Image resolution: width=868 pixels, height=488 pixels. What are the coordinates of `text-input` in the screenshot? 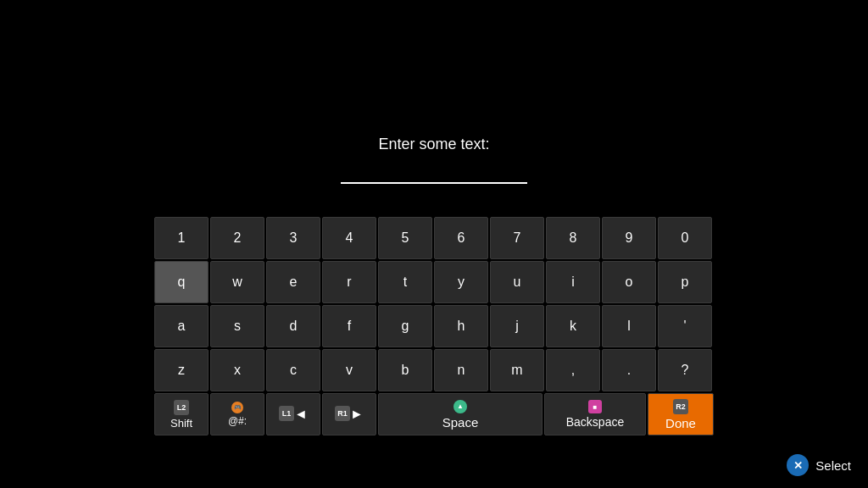 It's located at (434, 172).